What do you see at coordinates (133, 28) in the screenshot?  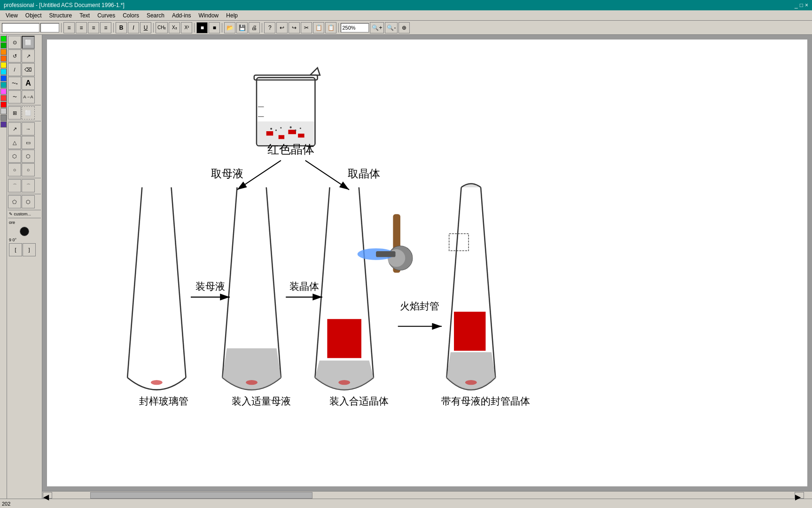 I see `italic-btn: I` at bounding box center [133, 28].